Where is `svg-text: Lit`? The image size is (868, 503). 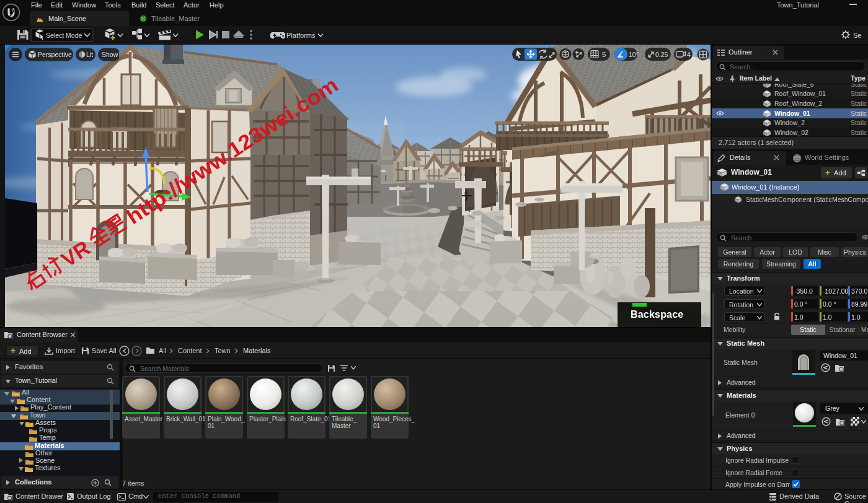 svg-text: Lit is located at coordinates (89, 55).